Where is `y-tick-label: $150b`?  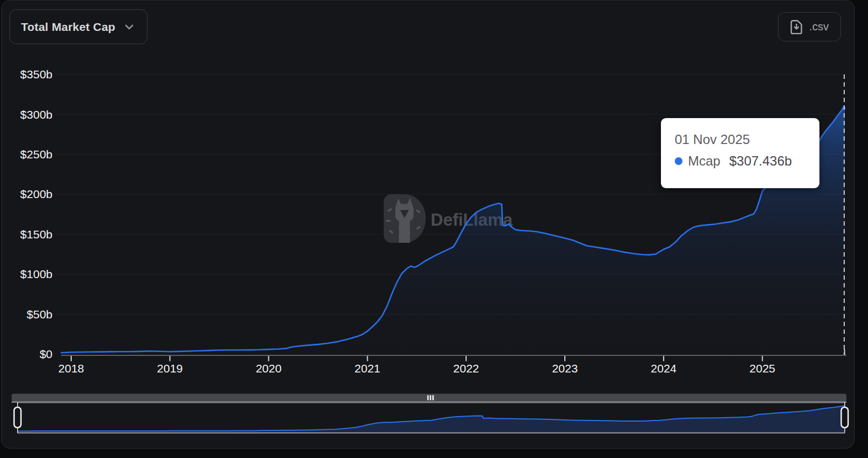 y-tick-label: $150b is located at coordinates (36, 234).